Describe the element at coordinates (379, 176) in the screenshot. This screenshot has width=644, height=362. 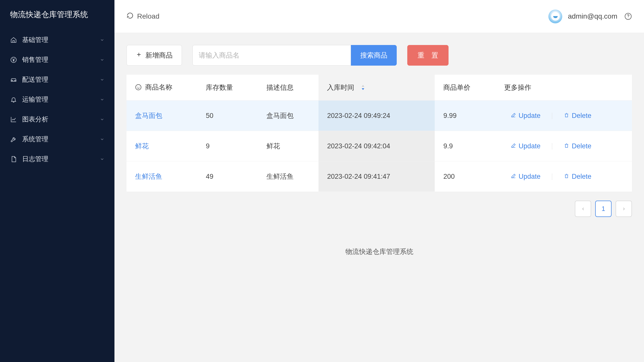
I see `table-row: 生鲜活鱼 49 生鲜活鱼 2023-02-24 09:41:47 200 Upd…` at that location.